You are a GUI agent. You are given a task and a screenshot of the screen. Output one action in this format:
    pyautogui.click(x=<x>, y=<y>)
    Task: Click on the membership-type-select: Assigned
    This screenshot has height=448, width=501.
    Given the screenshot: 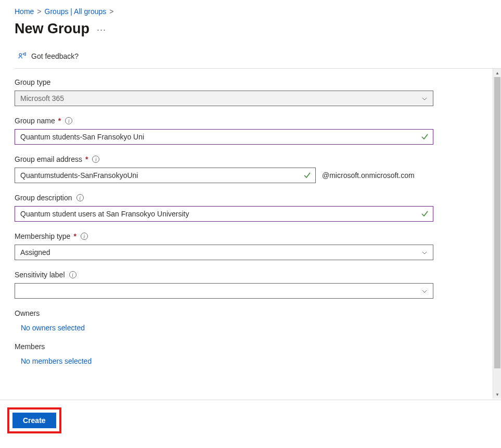 What is the action you would take?
    pyautogui.click(x=224, y=252)
    